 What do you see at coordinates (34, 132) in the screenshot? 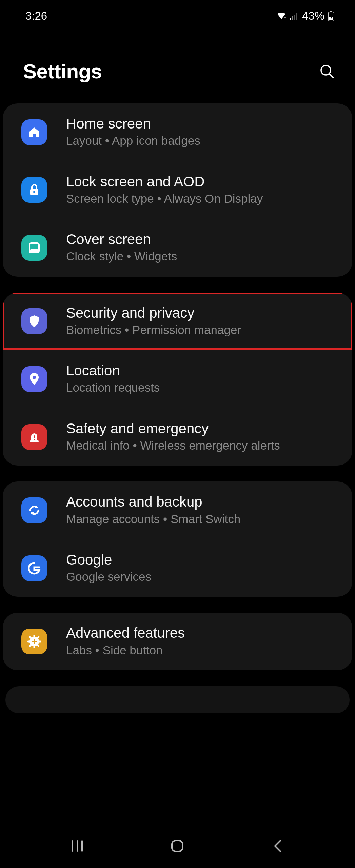
I see `home-icon` at bounding box center [34, 132].